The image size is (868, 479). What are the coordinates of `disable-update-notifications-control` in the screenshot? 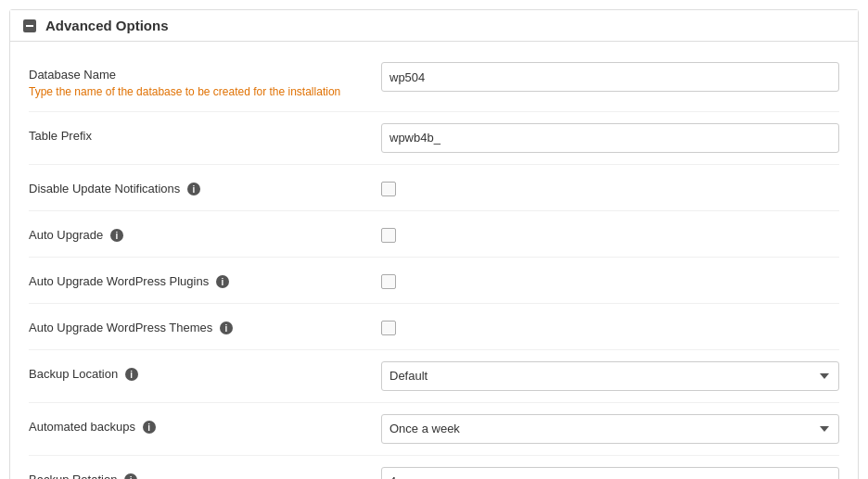 It's located at (610, 187).